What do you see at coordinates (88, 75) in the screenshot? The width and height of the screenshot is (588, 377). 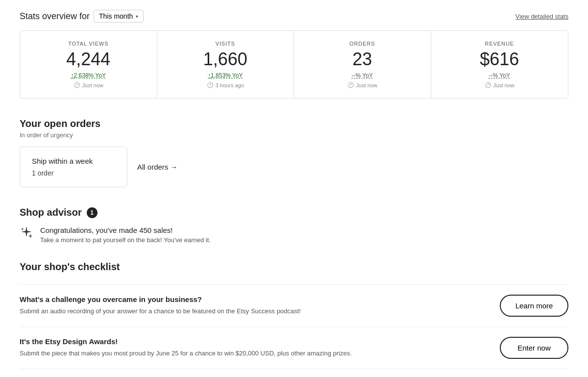 I see `stat-yoy-0: ↑2,638% YoY` at bounding box center [88, 75].